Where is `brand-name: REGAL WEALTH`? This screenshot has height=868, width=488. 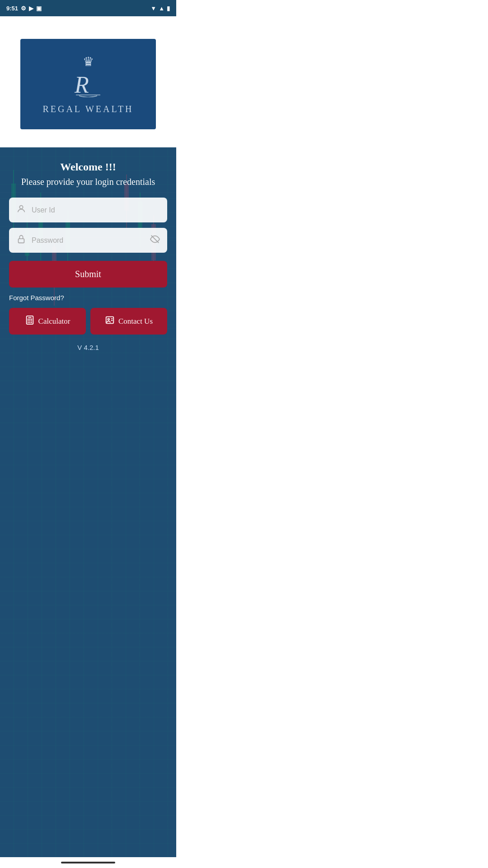 brand-name: REGAL WEALTH is located at coordinates (88, 109).